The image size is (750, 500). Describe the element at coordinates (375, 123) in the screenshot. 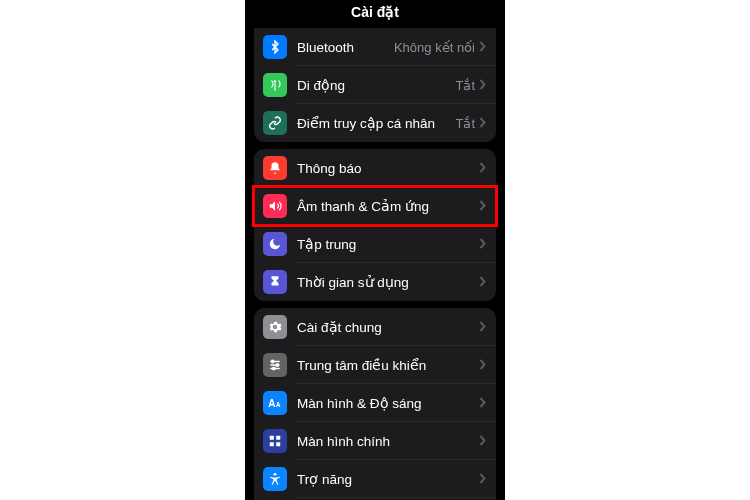

I see `settings-row-hotspot: Điểm truy cập cá nhânTắt` at that location.